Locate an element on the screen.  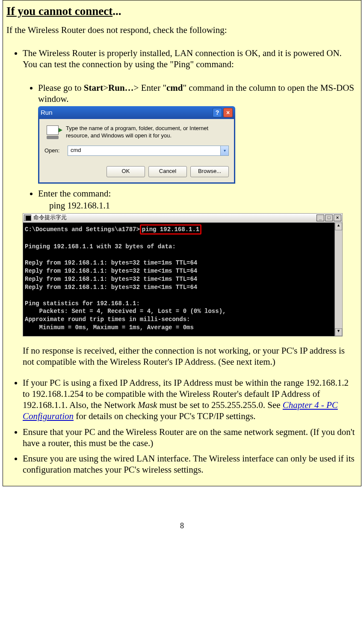
bullet-4: Ensure you are using the wired LAN inter… is located at coordinates (190, 464).